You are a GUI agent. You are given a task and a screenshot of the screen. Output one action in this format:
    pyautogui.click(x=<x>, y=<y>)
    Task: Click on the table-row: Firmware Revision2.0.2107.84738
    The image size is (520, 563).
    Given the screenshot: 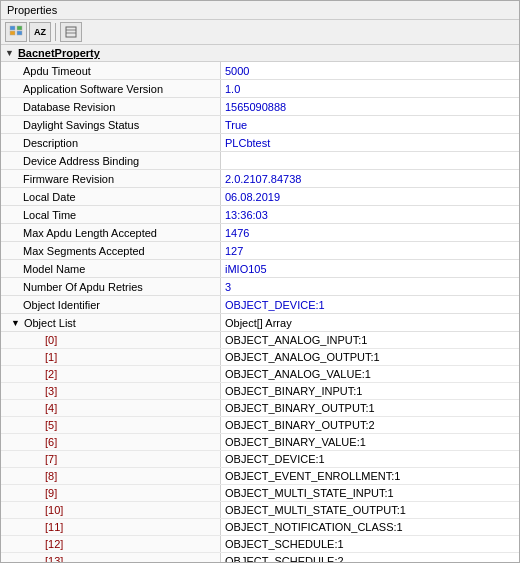 What is the action you would take?
    pyautogui.click(x=260, y=179)
    